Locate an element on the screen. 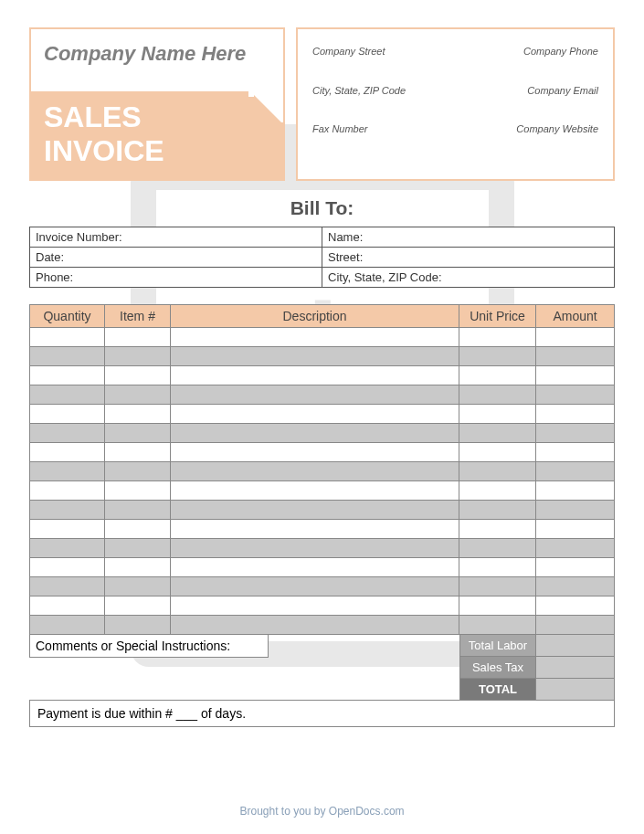  total-labor-value is located at coordinates (575, 646).